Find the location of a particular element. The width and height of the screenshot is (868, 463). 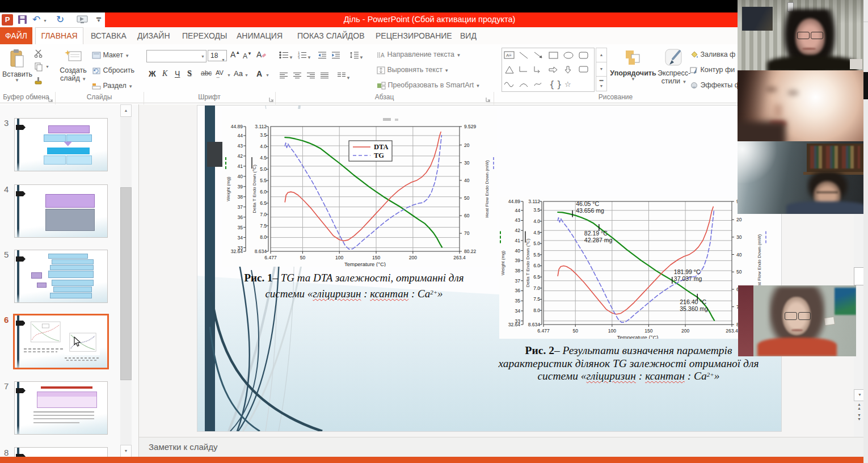

section-button: Раздел ▼ is located at coordinates (112, 86).